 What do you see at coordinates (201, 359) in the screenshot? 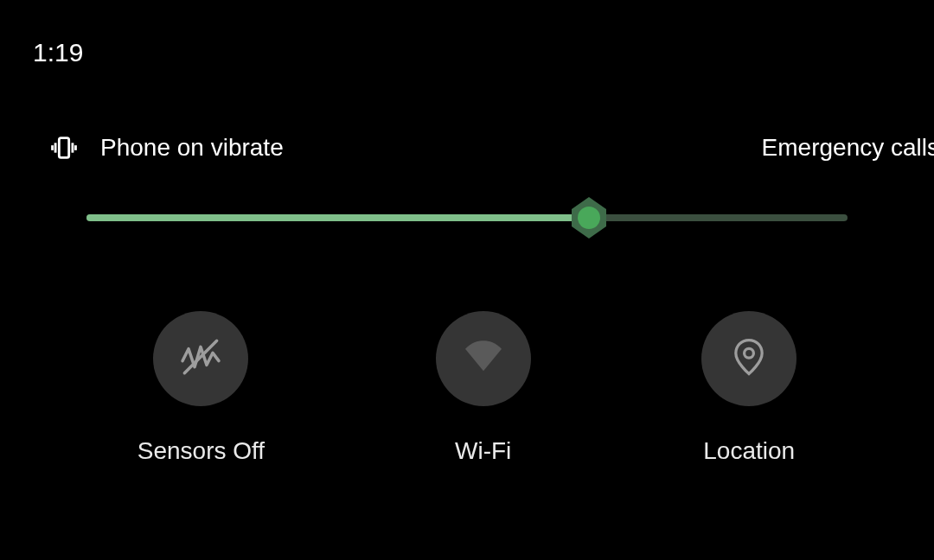
I see `sensors-off-icon` at bounding box center [201, 359].